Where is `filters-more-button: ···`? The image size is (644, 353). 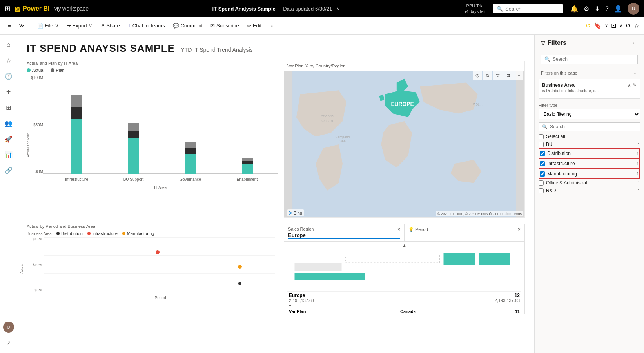
filters-more-button: ··· is located at coordinates (636, 73).